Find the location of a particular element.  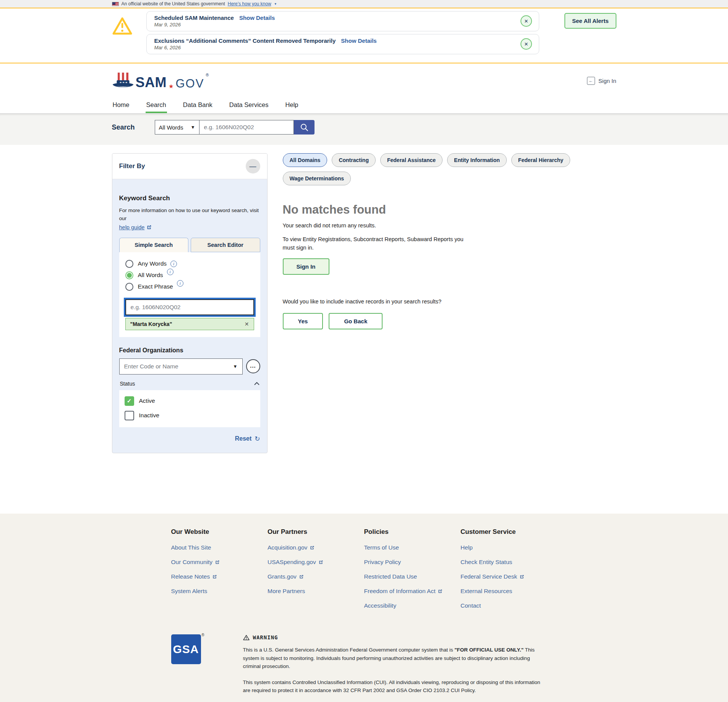

status-section-toggle: Status is located at coordinates (190, 384).